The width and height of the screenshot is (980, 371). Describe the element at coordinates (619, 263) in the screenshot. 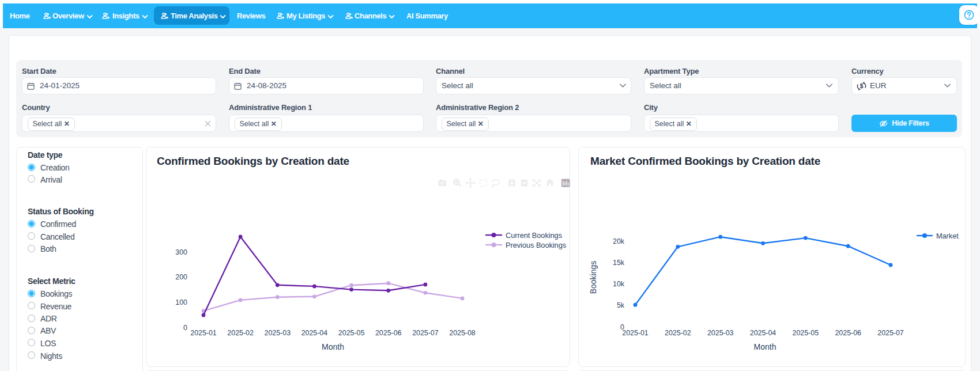

I see `svg-text: 15k` at that location.